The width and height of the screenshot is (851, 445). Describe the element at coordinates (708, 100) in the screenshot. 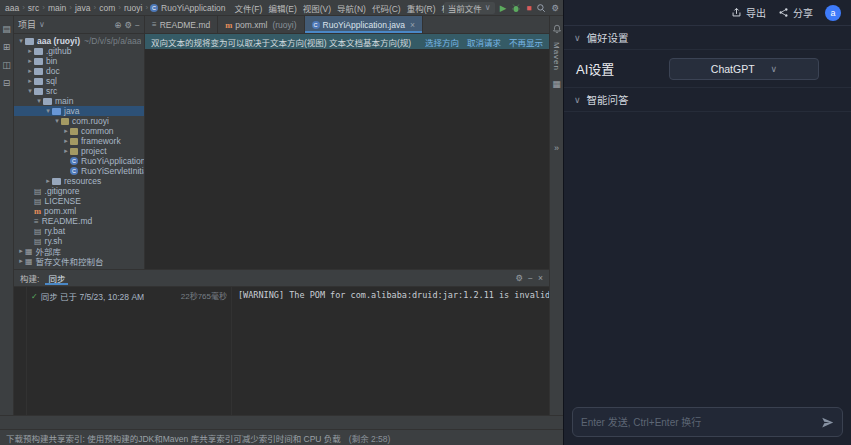

I see `section-qa: ∨ 智能问答` at that location.